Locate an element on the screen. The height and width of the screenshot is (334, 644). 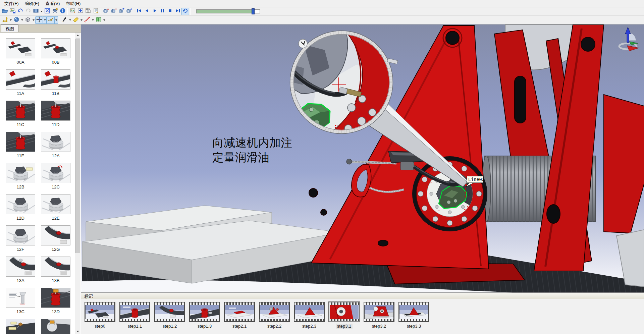
move-tool-icon is located at coordinates (39, 20).